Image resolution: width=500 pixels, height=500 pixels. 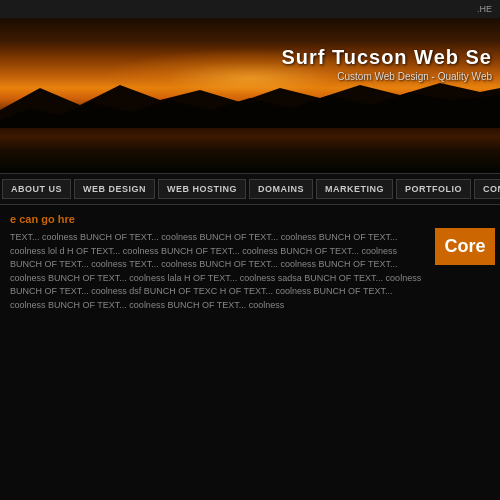 I want to click on nav-webdesign: WEB DESIGN, so click(x=114, y=189).